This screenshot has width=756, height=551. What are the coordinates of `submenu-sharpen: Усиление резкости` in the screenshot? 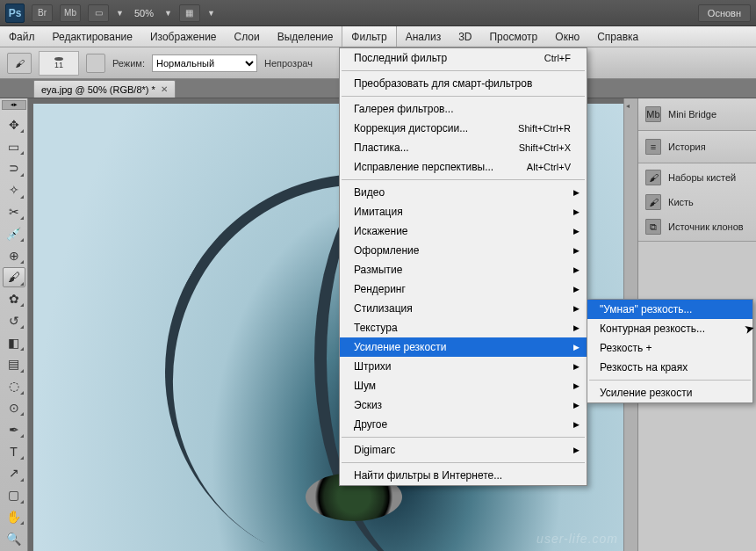 It's located at (670, 393).